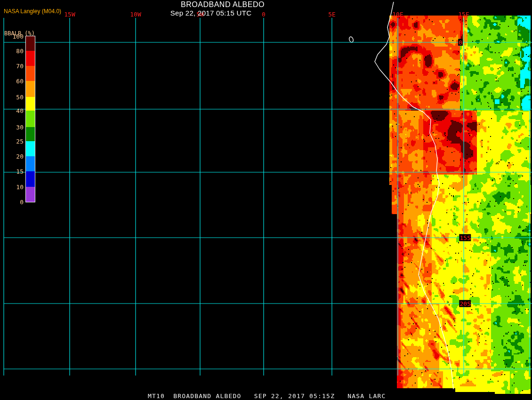 This screenshot has height=400, width=532. What do you see at coordinates (223, 5) in the screenshot?
I see `page-title: BROADBAND ALBEDO` at bounding box center [223, 5].